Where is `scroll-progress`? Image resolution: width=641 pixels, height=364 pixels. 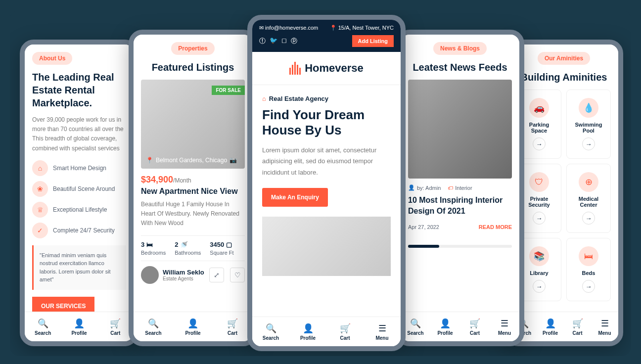 scroll-progress is located at coordinates (460, 246).